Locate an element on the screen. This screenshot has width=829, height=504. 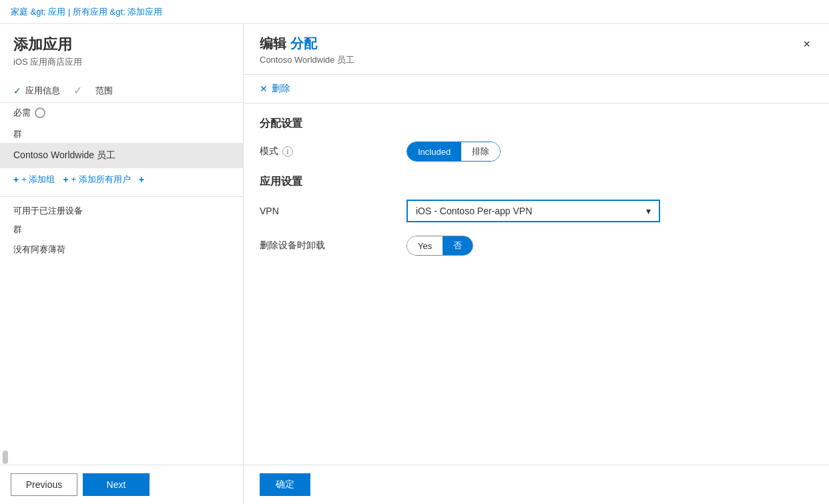
required-row: 必需 is located at coordinates (121, 113).